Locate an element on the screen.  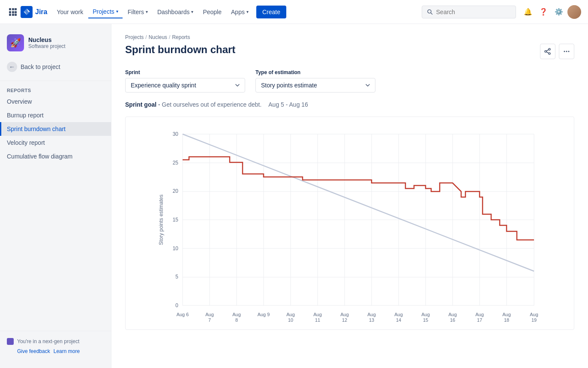
svg-text: 12 is located at coordinates (345, 320).